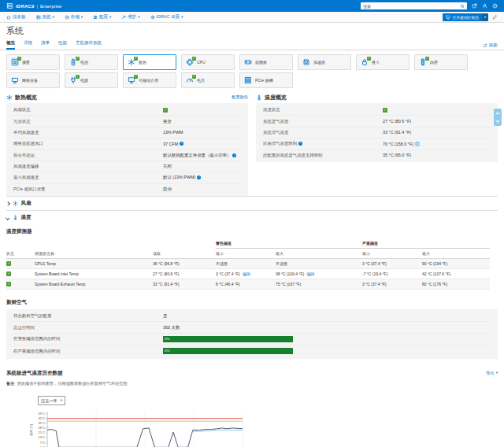 The image size is (504, 447). Describe the element at coordinates (246, 274) in the screenshot. I see `table-cell: 3 °C (37.4 °F) 编辑` at that location.